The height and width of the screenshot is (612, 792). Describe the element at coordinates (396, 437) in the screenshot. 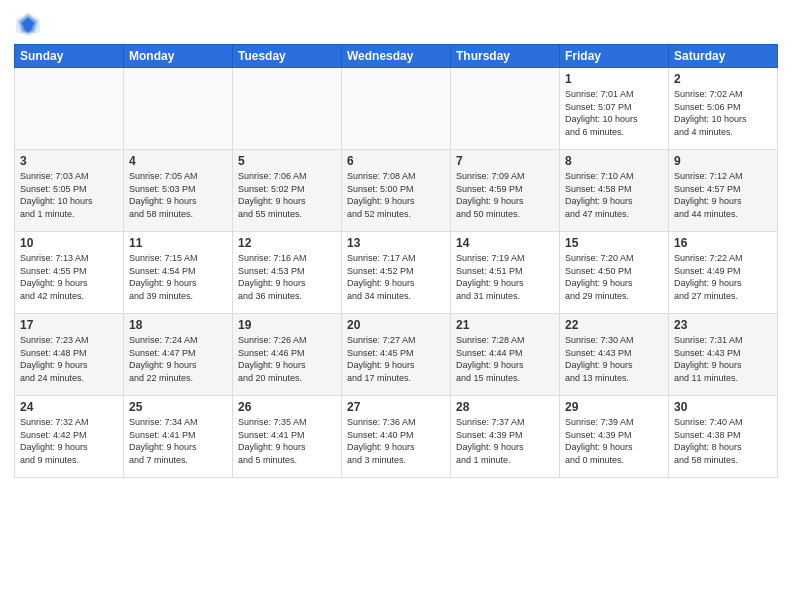

I see `day-cell: 27Sunrise: 7:36 AM Sunset: 4:40 PM Dayli…` at that location.